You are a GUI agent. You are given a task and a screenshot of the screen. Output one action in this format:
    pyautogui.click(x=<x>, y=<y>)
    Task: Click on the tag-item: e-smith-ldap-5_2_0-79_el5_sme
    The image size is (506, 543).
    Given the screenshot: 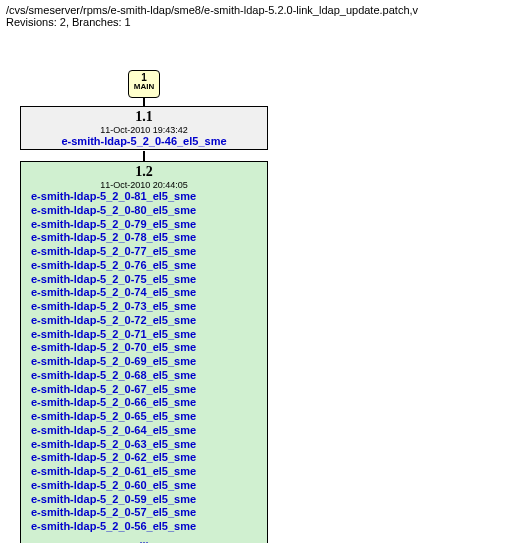 What is the action you would take?
    pyautogui.click(x=144, y=225)
    